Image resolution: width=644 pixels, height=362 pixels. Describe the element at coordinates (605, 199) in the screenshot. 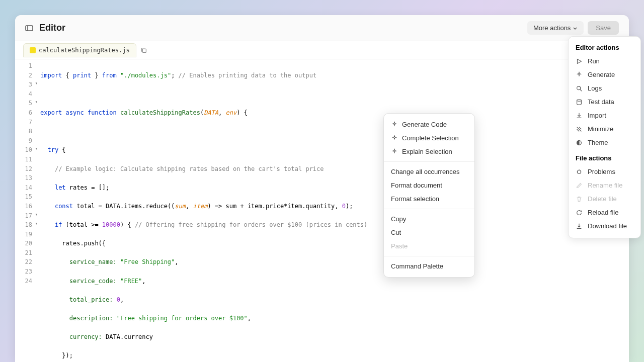

I see `action-delete: Delete file` at that location.